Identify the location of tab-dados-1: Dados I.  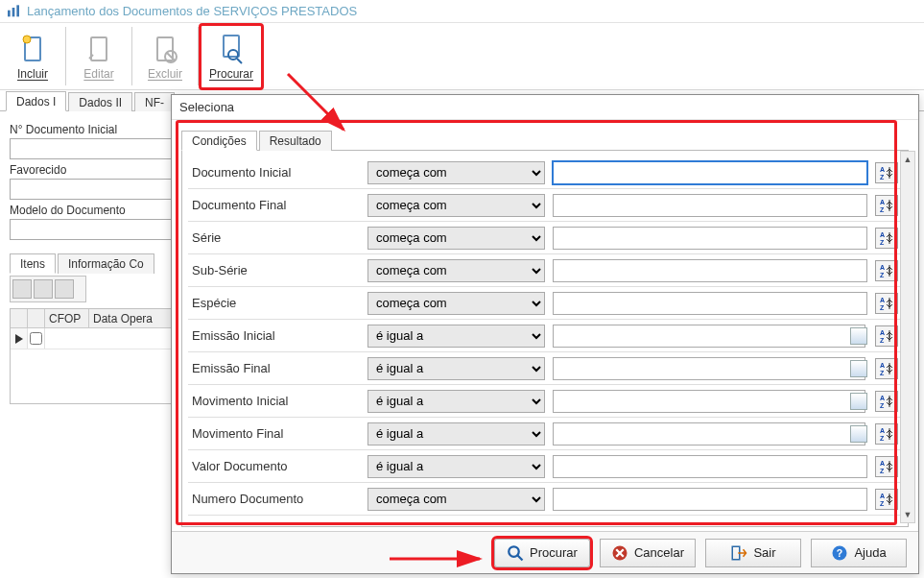
(36, 102).